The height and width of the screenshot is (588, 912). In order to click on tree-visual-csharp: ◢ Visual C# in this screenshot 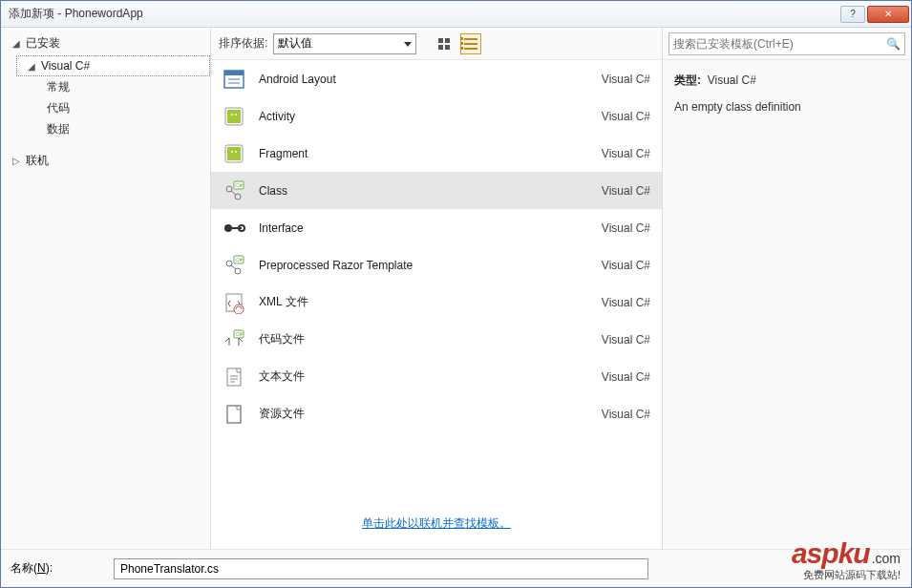, I will do `click(113, 66)`.